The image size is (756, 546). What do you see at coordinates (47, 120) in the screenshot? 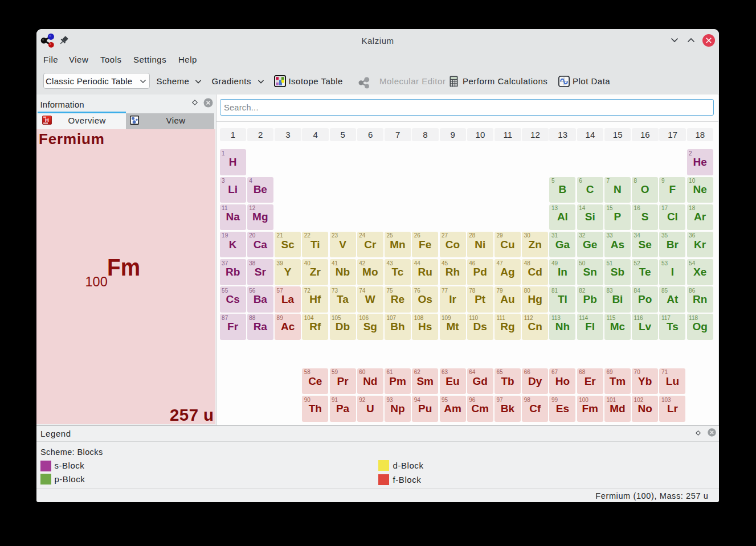
I see `svg-text: H` at bounding box center [47, 120].